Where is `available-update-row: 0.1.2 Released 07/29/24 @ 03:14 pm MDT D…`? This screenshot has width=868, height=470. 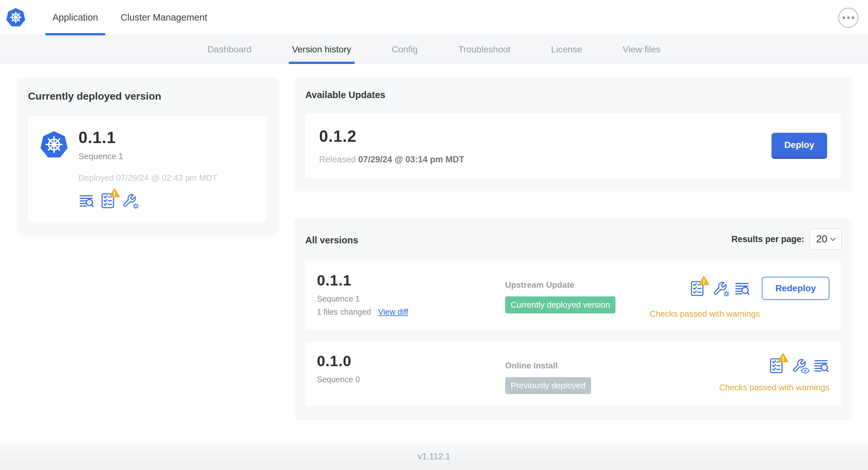 available-update-row: 0.1.2 Released 07/29/24 @ 03:14 pm MDT D… is located at coordinates (573, 146).